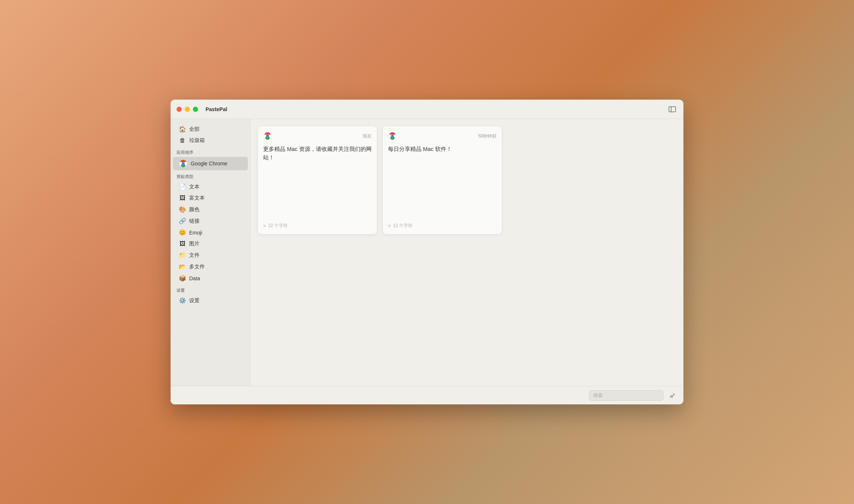  What do you see at coordinates (626, 395) in the screenshot?
I see `search-input` at bounding box center [626, 395].